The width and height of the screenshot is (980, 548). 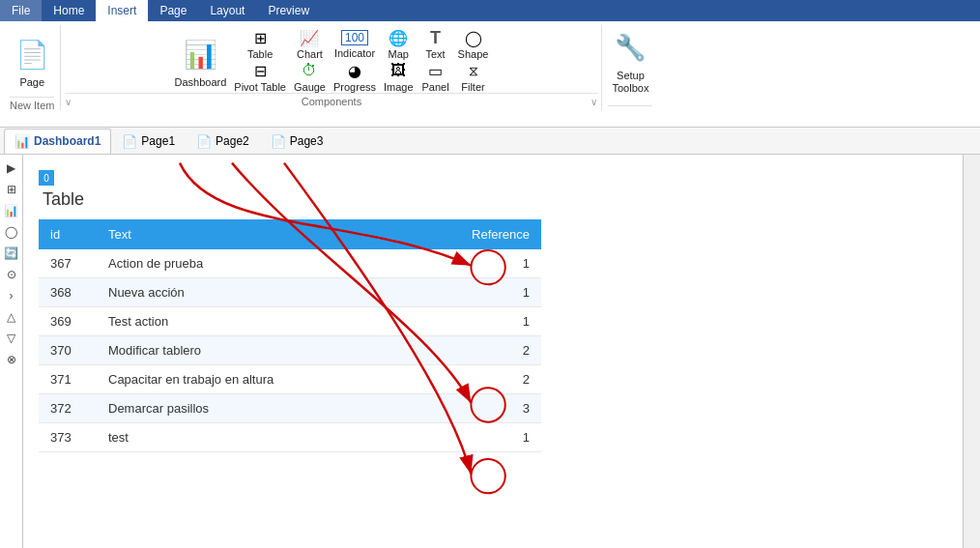 I want to click on ribbon-btn-table-label: Table, so click(x=260, y=54).